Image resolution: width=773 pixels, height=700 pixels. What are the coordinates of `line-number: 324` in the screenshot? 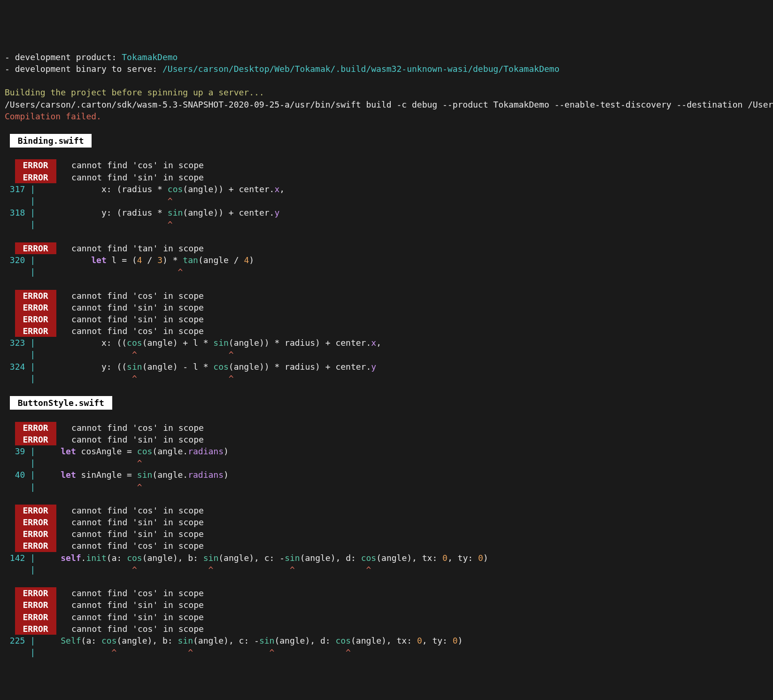 It's located at (15, 366).